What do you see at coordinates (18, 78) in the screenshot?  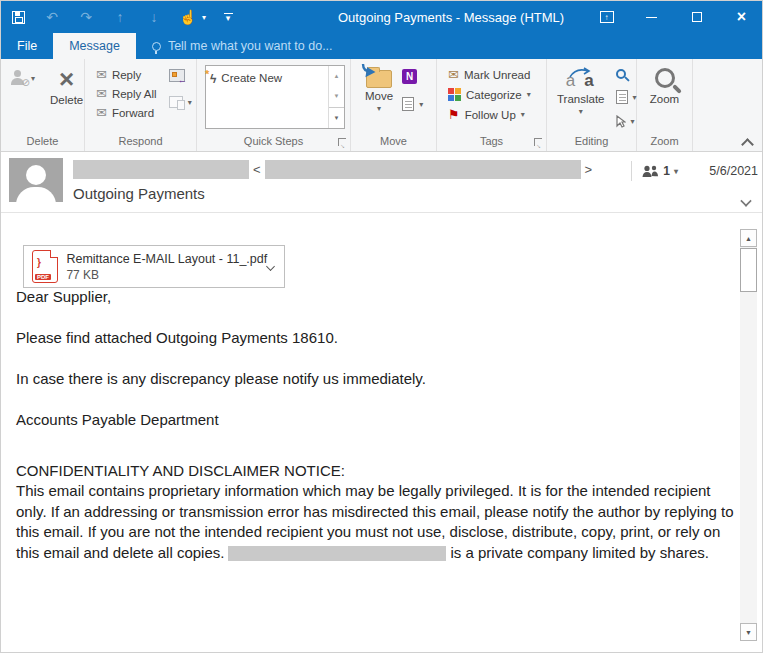 I see `junk-icon: ⊘` at bounding box center [18, 78].